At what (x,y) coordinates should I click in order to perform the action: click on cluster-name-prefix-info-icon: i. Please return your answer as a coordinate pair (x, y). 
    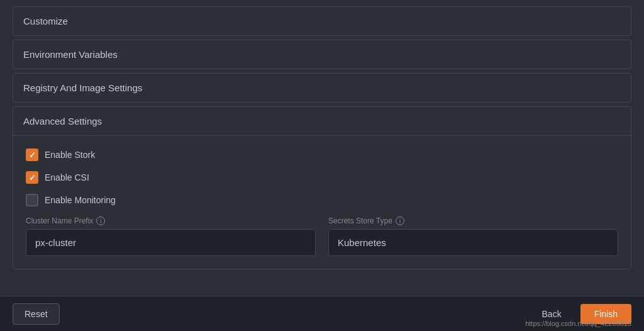
    Looking at the image, I should click on (101, 221).